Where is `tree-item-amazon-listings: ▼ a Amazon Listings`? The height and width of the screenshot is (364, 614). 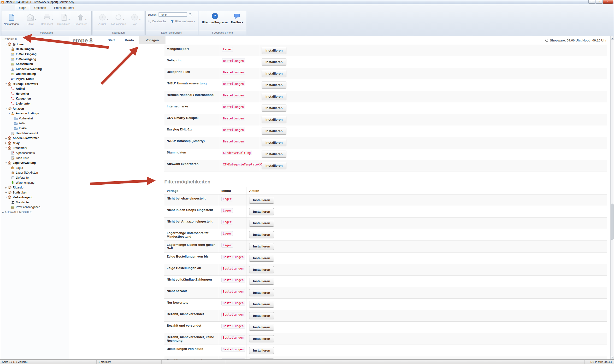
tree-item-amazon-listings: ▼ a Amazon Listings is located at coordinates (35, 114).